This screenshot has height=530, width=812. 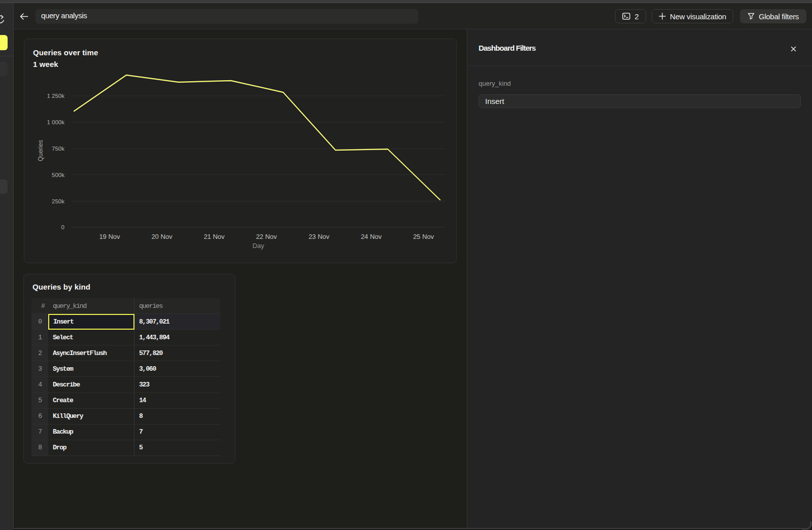 I want to click on svg-text: Day, so click(x=258, y=245).